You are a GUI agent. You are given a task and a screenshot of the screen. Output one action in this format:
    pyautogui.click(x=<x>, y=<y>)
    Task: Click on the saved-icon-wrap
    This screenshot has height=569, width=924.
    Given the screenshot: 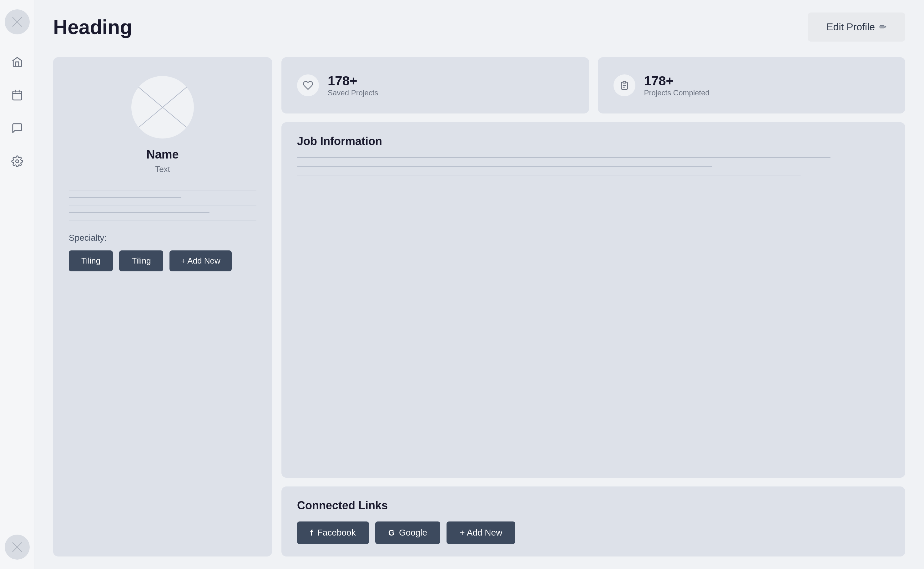 What is the action you would take?
    pyautogui.click(x=308, y=85)
    